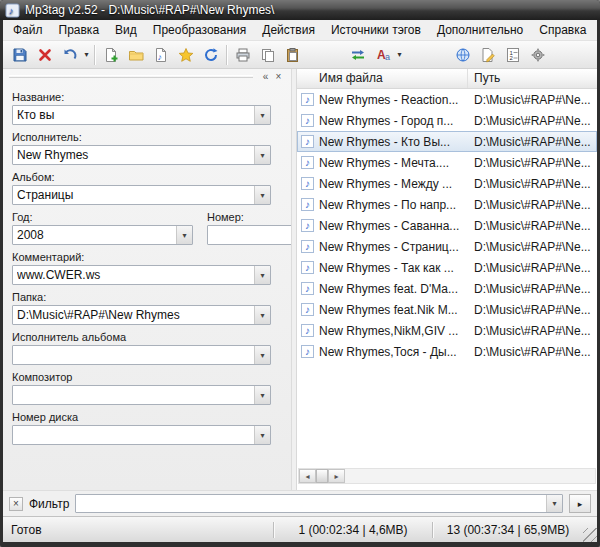 This screenshot has height=547, width=600. What do you see at coordinates (538, 55) in the screenshot?
I see `options-button` at bounding box center [538, 55].